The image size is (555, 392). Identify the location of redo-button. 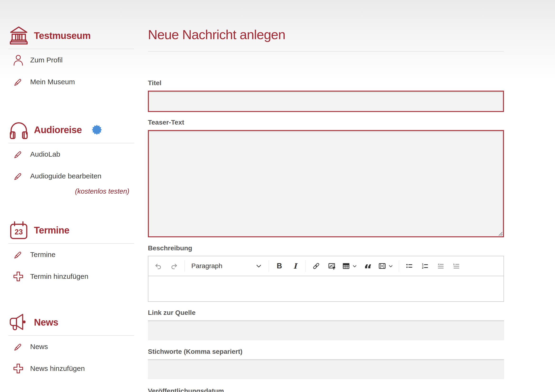
(174, 266).